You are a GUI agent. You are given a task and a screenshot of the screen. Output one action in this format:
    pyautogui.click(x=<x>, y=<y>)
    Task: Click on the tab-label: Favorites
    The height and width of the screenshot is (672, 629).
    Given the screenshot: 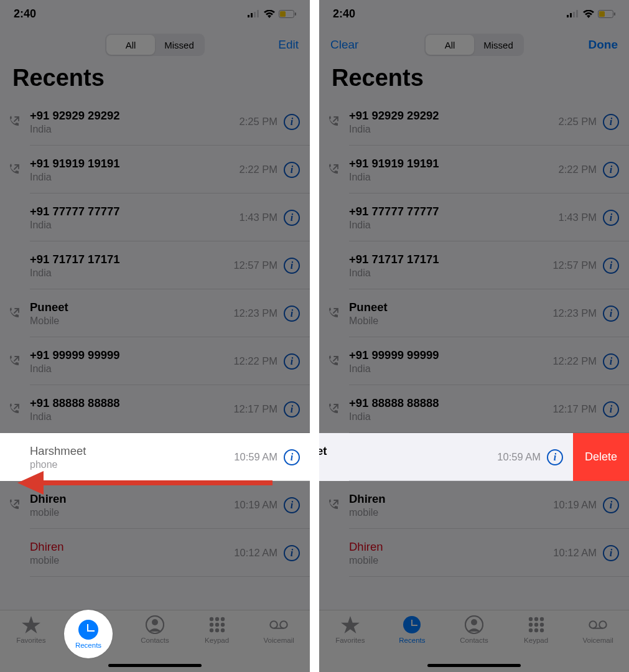 What is the action you would take?
    pyautogui.click(x=31, y=640)
    